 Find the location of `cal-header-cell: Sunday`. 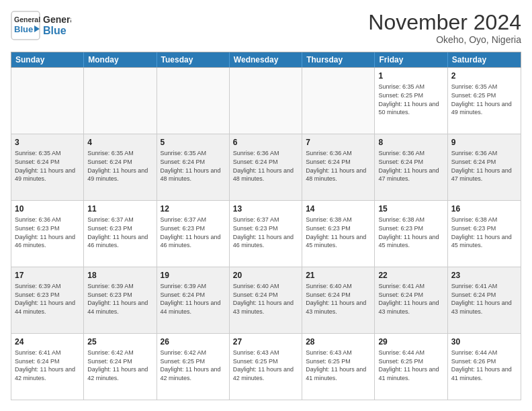

cal-header-cell: Sunday is located at coordinates (48, 60).